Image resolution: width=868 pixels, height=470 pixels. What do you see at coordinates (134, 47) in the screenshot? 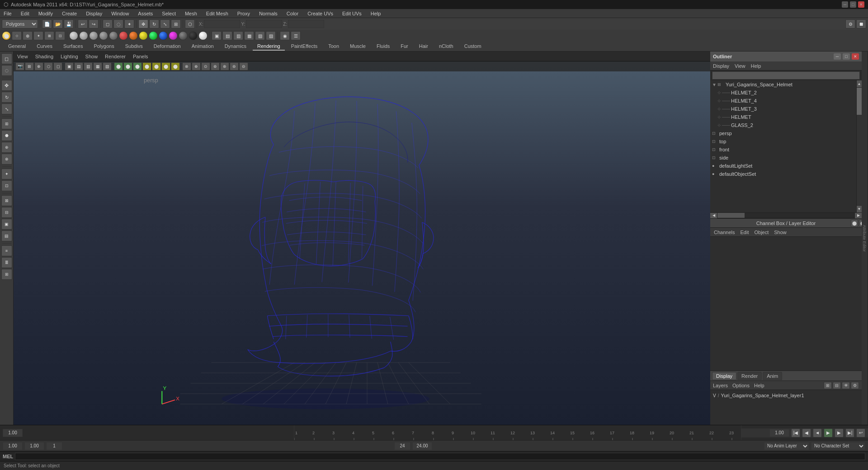
I see `tab-subdivs: Subdivs` at bounding box center [134, 47].